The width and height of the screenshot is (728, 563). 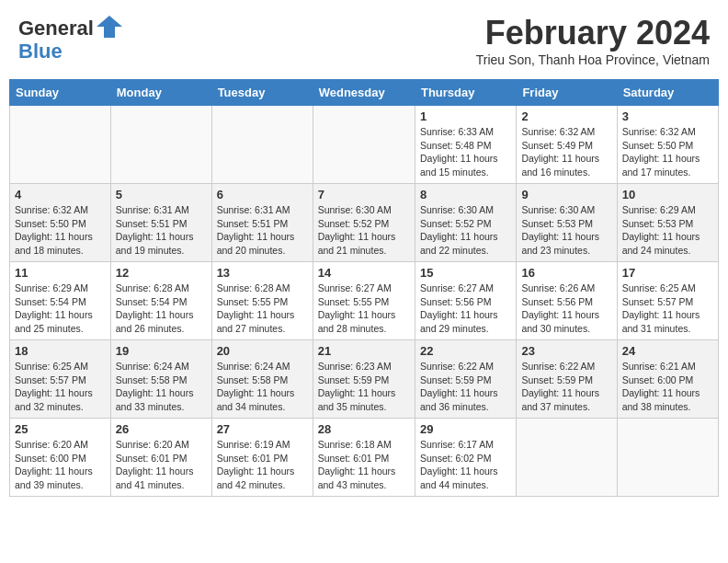 I want to click on day-info: Sunrise: 6:32 AM Sunset: 5:49 PM Dayligh…, so click(x=566, y=153).